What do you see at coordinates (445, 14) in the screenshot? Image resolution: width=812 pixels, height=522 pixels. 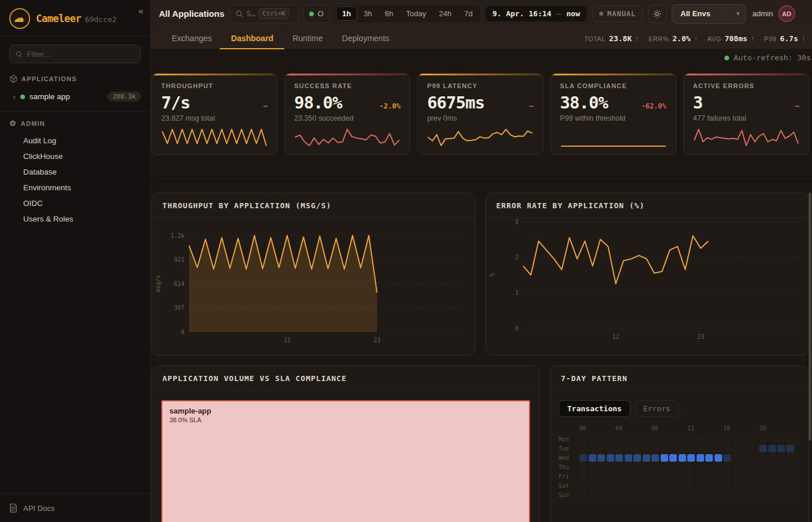 I see `range-24h: 24h` at bounding box center [445, 14].